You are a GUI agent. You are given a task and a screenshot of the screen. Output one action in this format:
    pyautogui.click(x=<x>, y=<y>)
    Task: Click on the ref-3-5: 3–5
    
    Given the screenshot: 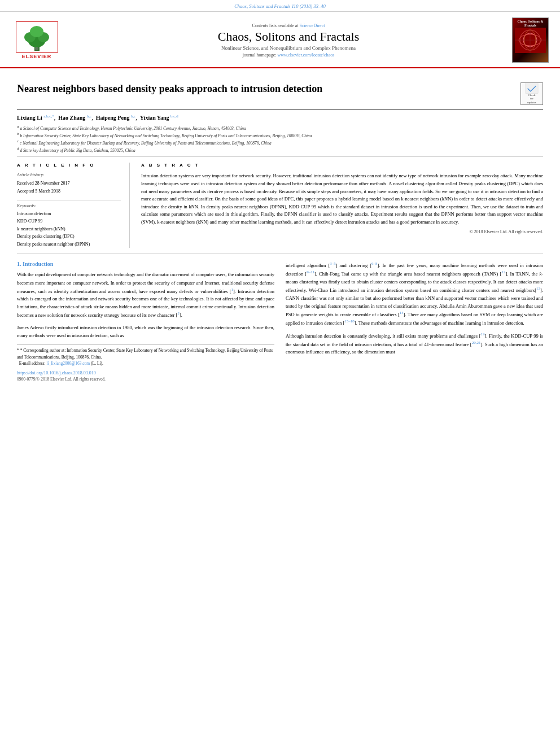 What is the action you would take?
    pyautogui.click(x=333, y=264)
    